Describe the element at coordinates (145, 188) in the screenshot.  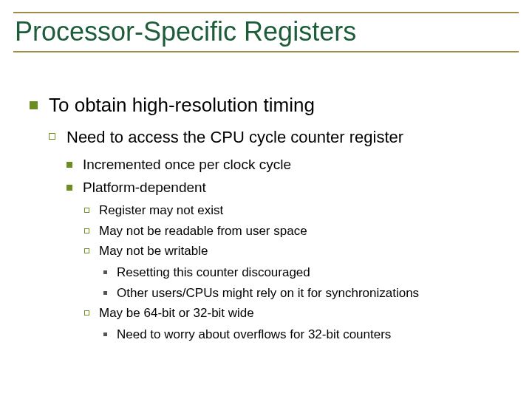
I see `bullet-l3-text: Platform-dependent` at that location.